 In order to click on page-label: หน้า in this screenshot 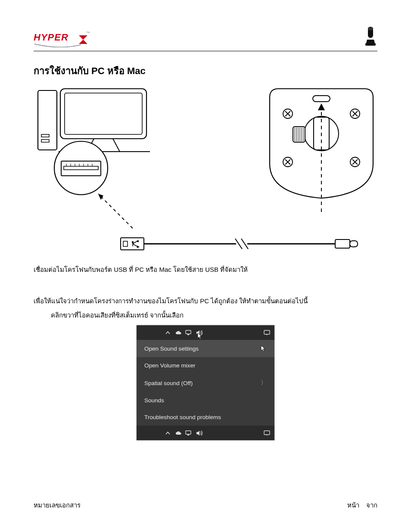, I will do `click(353, 505)`.